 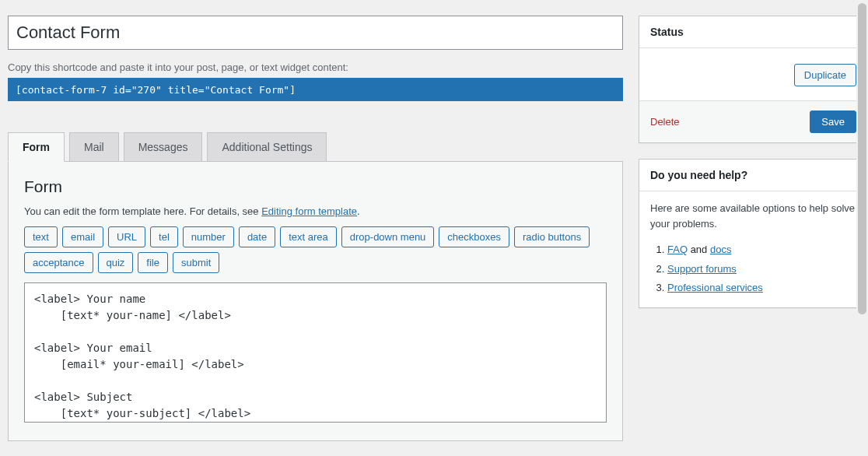 I want to click on duplicate-button: Duplicate, so click(x=825, y=75).